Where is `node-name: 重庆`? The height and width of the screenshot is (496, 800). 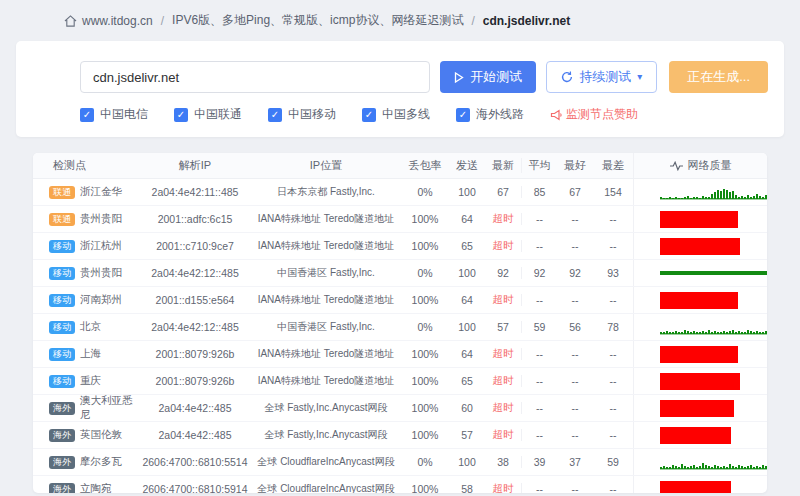
node-name: 重庆 is located at coordinates (90, 381).